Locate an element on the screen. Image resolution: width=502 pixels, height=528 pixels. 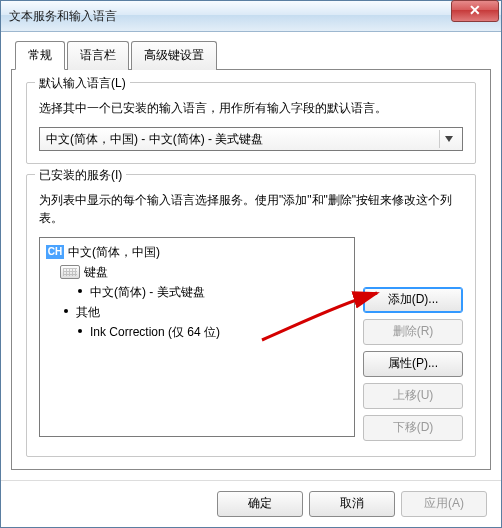
group-label: 默认输入语言(L) is located at coordinates (82, 84).